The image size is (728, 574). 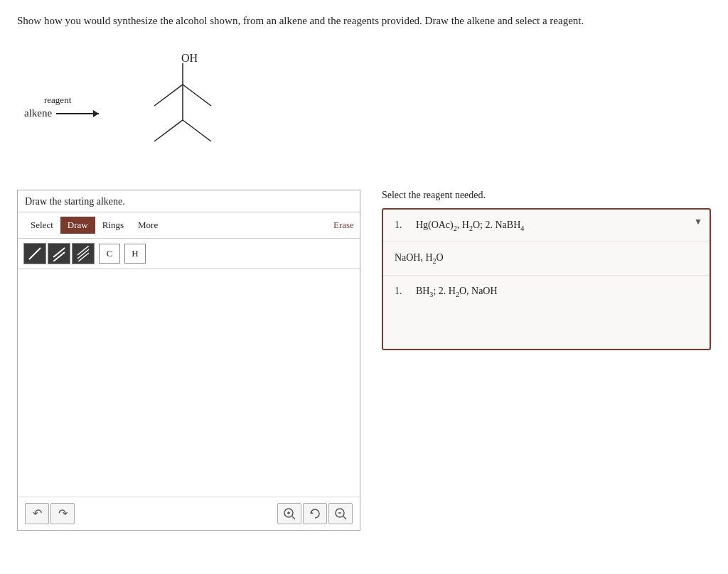 I want to click on intro-text: Show how you would synthesize the alcoho…, so click(x=364, y=21).